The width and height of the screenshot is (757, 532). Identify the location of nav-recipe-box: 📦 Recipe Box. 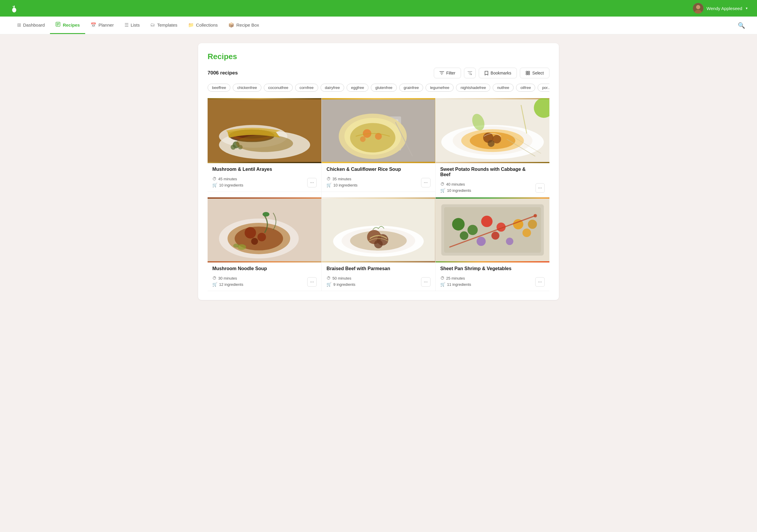
(244, 25).